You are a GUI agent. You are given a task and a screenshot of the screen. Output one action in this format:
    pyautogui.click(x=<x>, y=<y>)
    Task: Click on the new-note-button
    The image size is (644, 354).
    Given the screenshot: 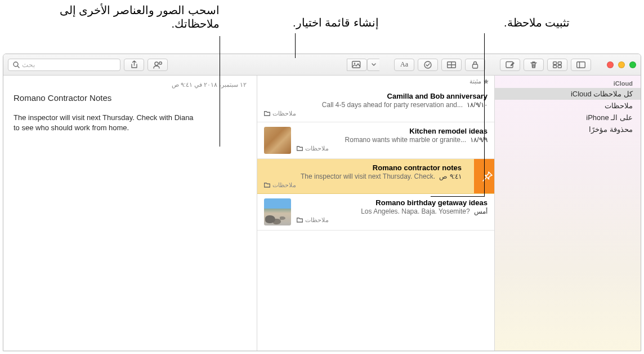 What is the action you would take?
    pyautogui.click(x=510, y=65)
    